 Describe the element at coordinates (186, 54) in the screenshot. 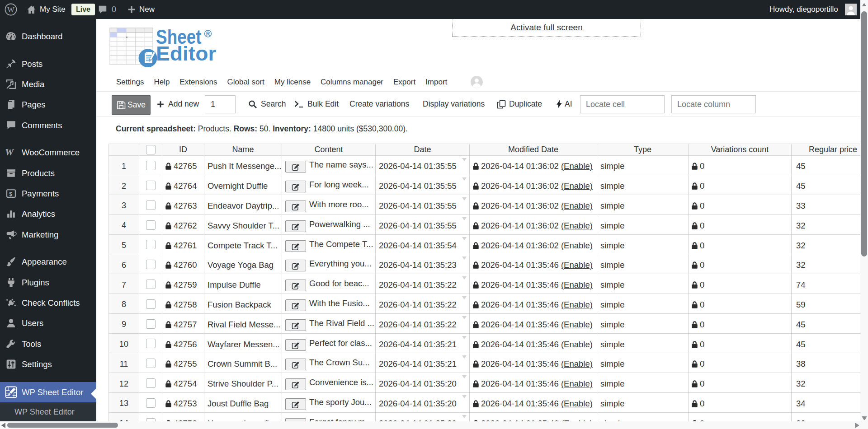

I see `svg-text: Editor` at that location.